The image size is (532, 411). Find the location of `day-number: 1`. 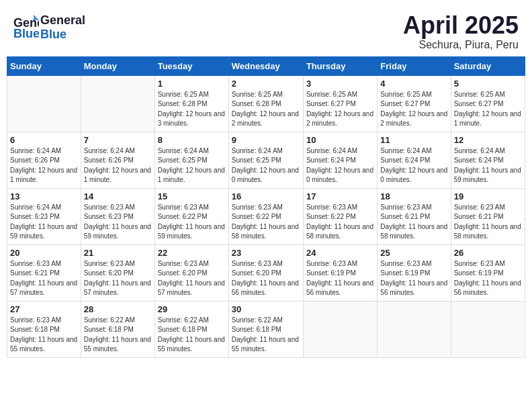

day-number: 1 is located at coordinates (192, 83).